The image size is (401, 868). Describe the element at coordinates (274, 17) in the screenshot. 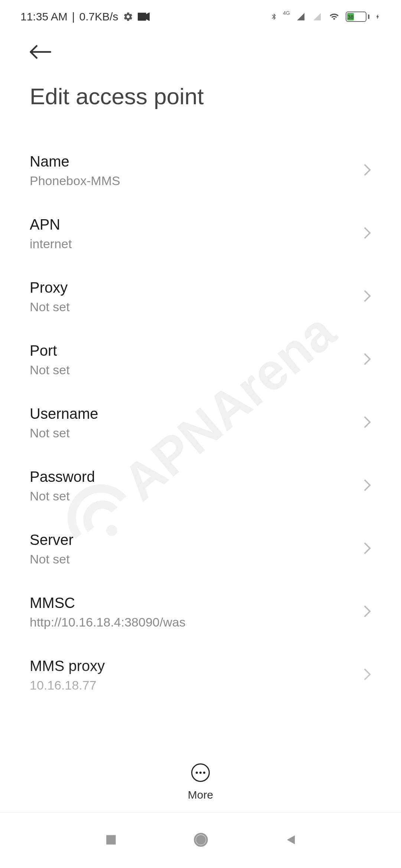

I see `bluetooth-icon` at that location.